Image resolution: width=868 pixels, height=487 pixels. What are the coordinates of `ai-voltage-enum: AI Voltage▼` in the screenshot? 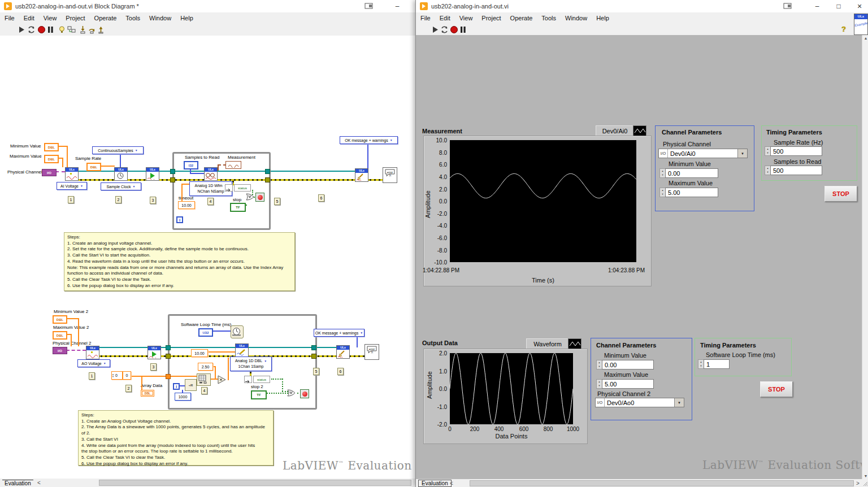 It's located at (72, 186).